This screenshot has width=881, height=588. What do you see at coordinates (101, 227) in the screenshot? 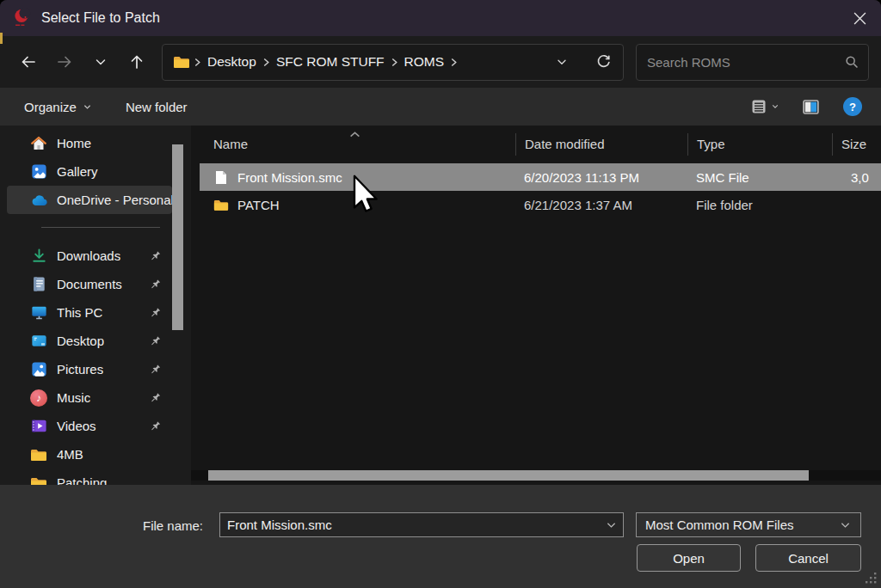
I see `sidebar-separator` at bounding box center [101, 227].